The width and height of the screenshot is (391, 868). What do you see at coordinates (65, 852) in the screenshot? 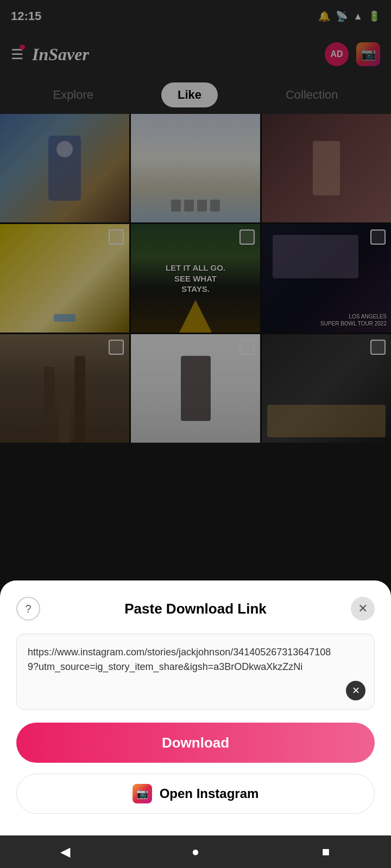
I see `back-button: ◀` at bounding box center [65, 852].